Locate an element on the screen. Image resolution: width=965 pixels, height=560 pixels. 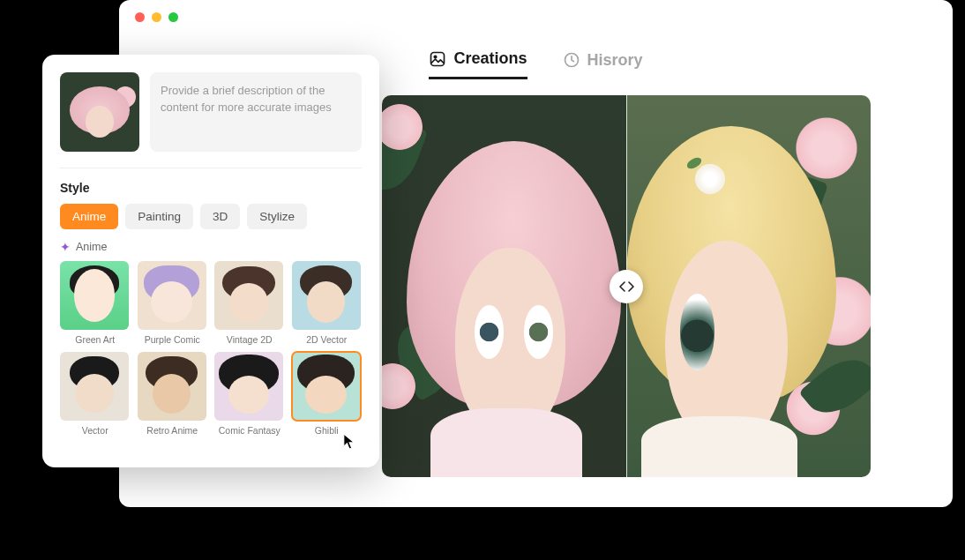
style-card-comic-fantasy: Comic Fantasy is located at coordinates (250, 393).